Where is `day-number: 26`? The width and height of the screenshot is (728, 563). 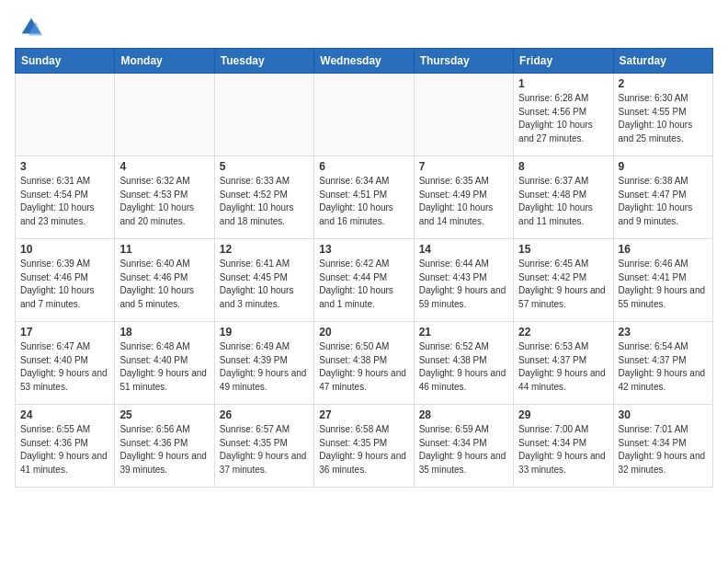 day-number: 26 is located at coordinates (265, 415).